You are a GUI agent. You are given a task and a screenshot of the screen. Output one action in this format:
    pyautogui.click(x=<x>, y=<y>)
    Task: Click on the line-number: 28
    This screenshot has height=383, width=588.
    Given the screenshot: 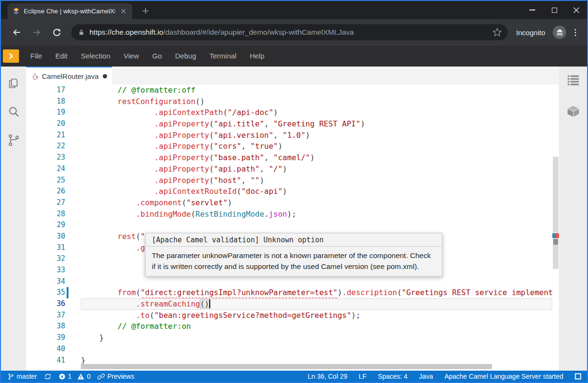 What is the action you would take?
    pyautogui.click(x=46, y=214)
    